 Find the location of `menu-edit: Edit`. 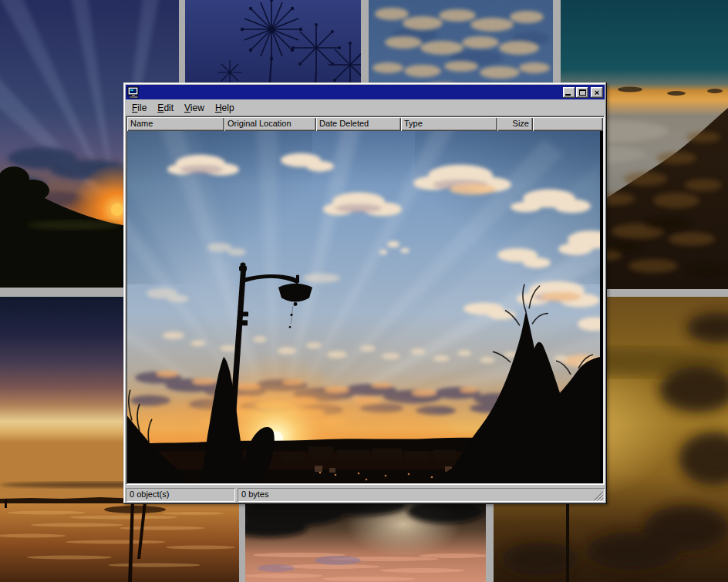

menu-edit: Edit is located at coordinates (165, 108).